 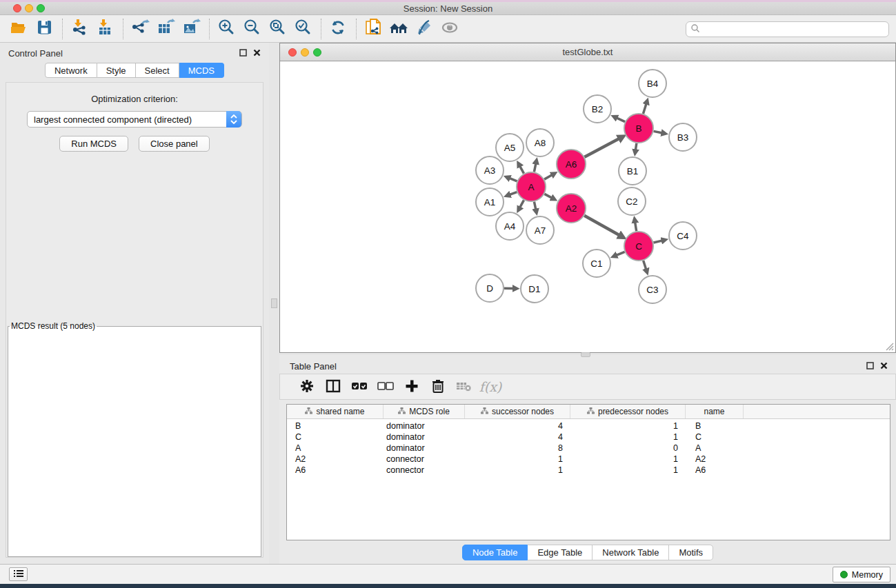 What do you see at coordinates (140, 29) in the screenshot?
I see `export-network-button` at bounding box center [140, 29].